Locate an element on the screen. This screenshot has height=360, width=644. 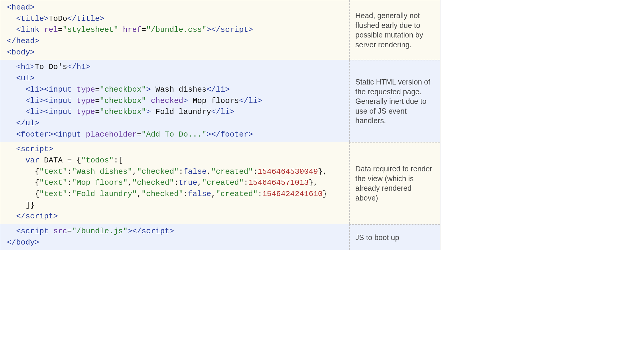
token-txt: Wash dishes is located at coordinates (179, 90).